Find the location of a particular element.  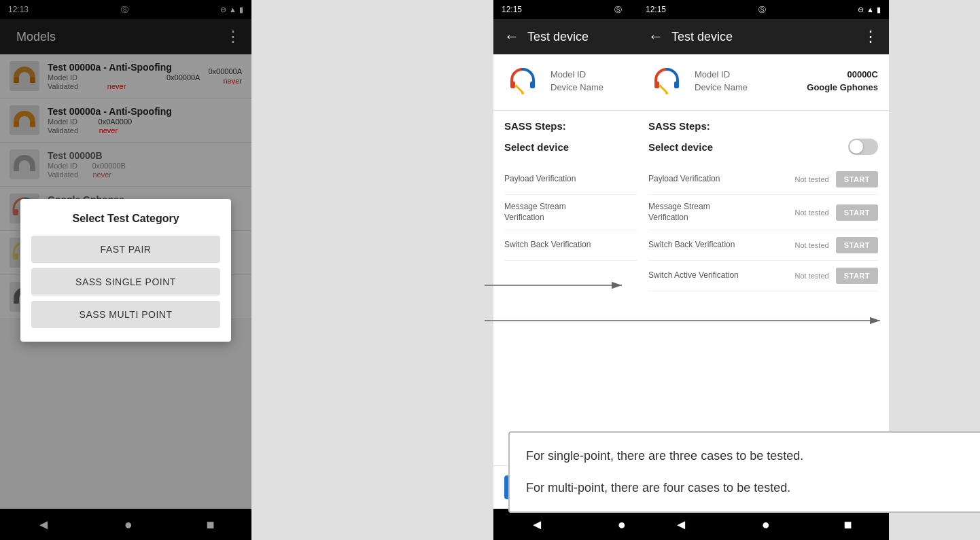

app-title-3: Test device is located at coordinates (767, 37).